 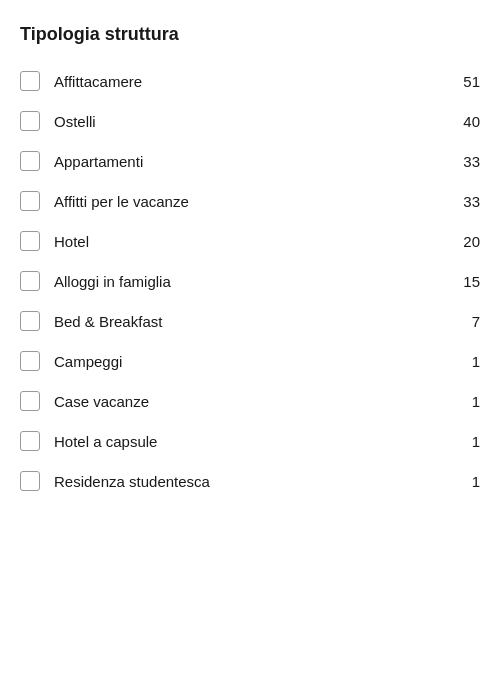 I want to click on list-item: Residenza studentesca1, so click(x=250, y=481).